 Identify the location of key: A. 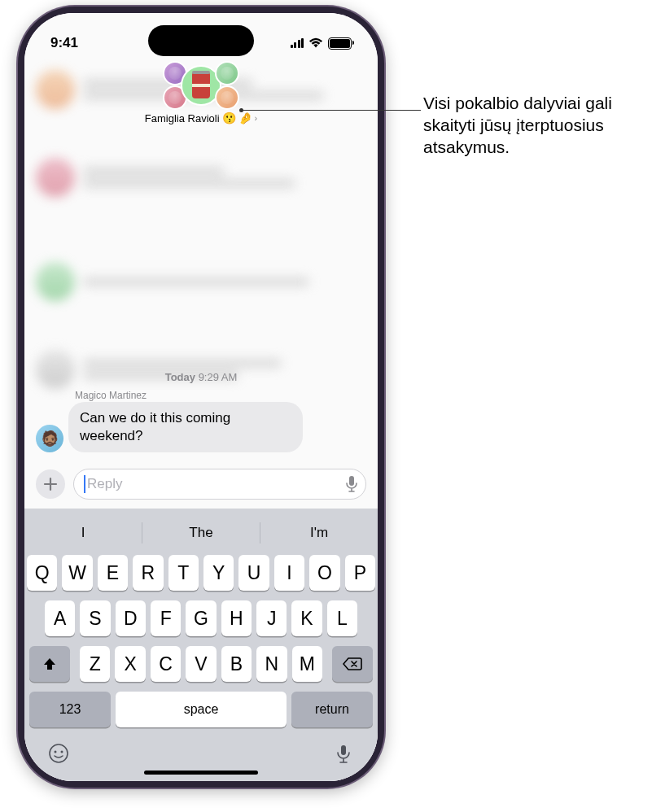
(60, 618).